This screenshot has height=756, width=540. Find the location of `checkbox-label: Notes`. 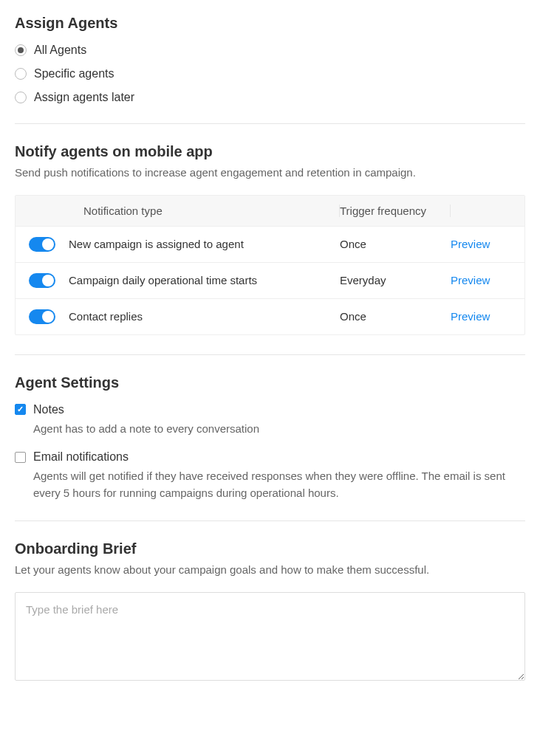

checkbox-label: Notes is located at coordinates (49, 410).